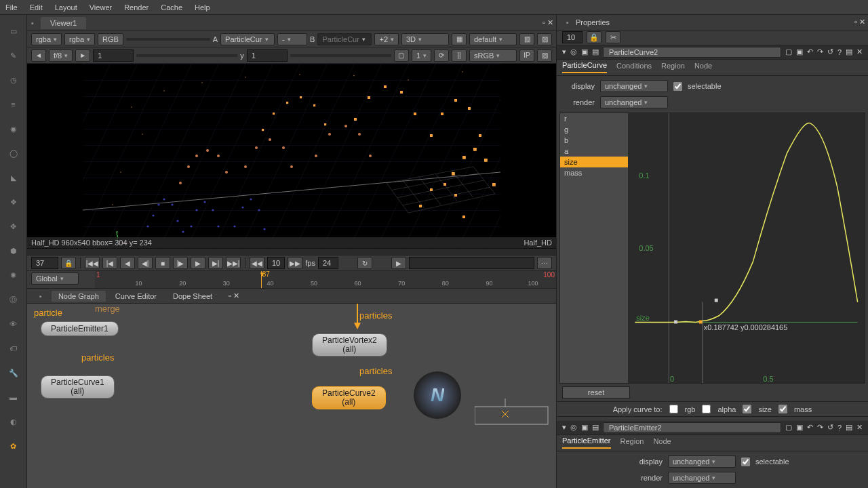 The width and height of the screenshot is (868, 488). Describe the element at coordinates (14, 104) in the screenshot. I see `tool-channel-icon: ≡` at that location.